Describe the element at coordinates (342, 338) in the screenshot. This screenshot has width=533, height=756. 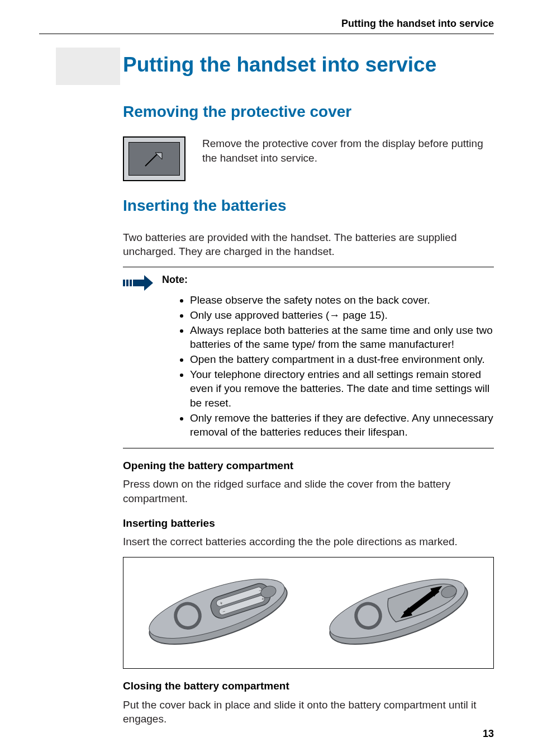
I see `note-item: Always replace both batteries at the sam…` at that location.